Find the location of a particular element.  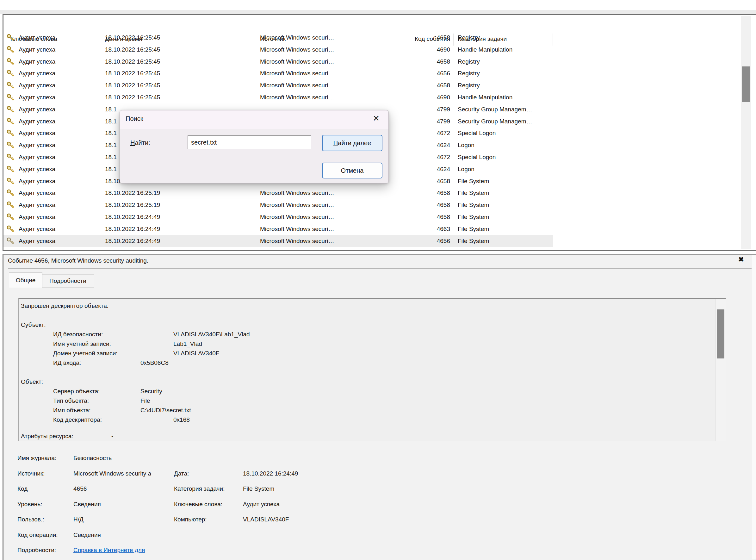

computer-value: VLADISLAV340F is located at coordinates (266, 519).